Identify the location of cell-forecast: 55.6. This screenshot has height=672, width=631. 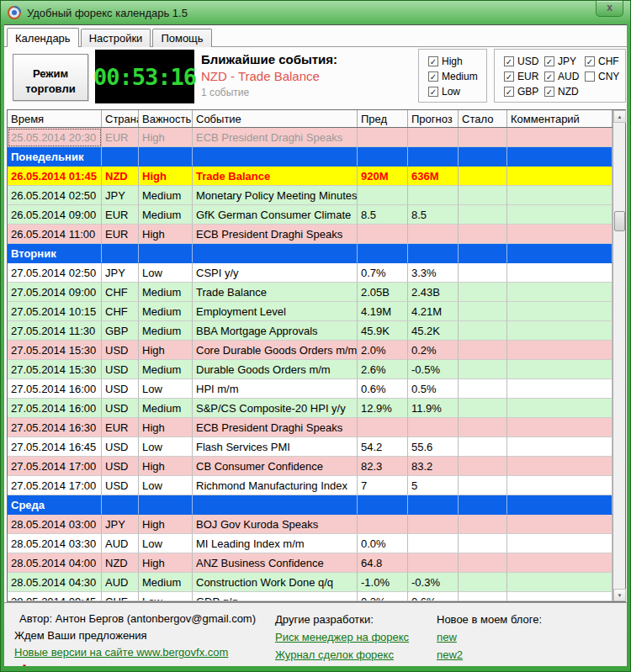
(433, 447).